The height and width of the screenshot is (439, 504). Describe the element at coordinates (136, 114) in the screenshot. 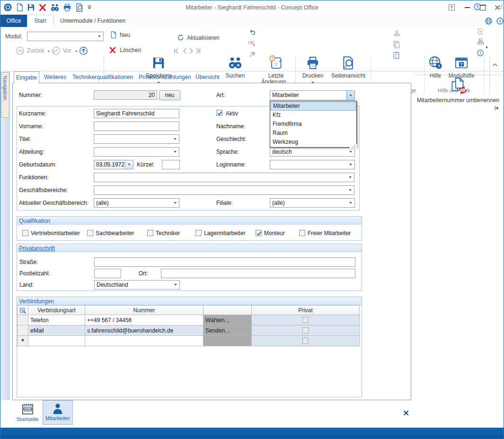

I see `kurzname-input: Sieghardt Fahrenschild` at that location.